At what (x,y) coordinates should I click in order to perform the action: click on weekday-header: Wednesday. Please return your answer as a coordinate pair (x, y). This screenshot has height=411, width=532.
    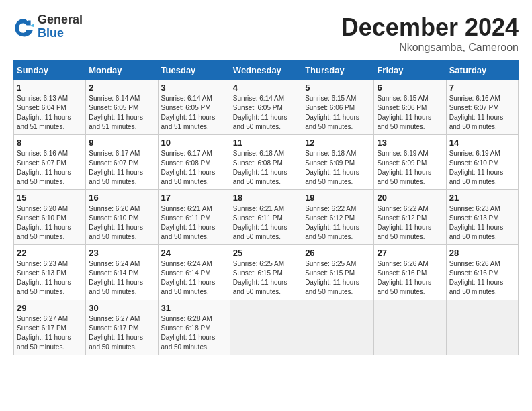
    Looking at the image, I should click on (266, 71).